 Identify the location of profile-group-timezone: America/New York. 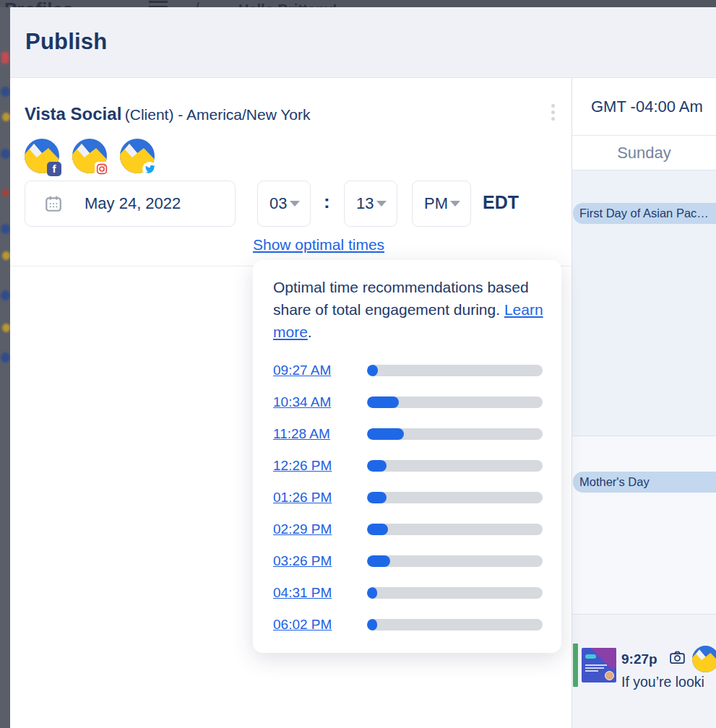
(249, 114).